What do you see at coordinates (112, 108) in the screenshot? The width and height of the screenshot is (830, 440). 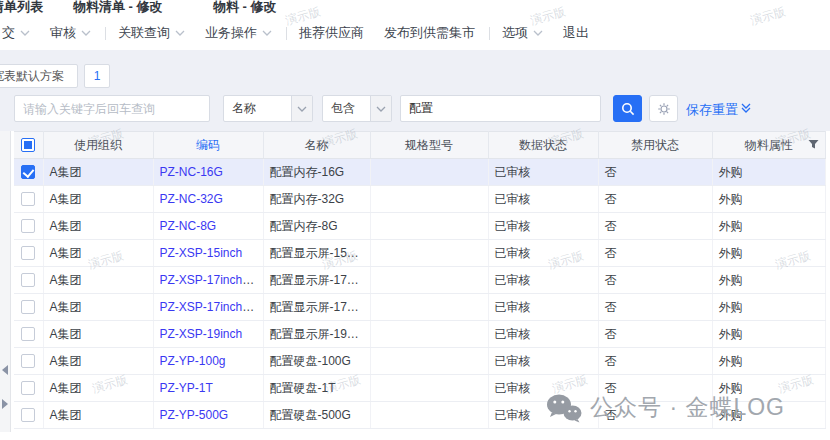 I see `keyword-search-input` at bounding box center [112, 108].